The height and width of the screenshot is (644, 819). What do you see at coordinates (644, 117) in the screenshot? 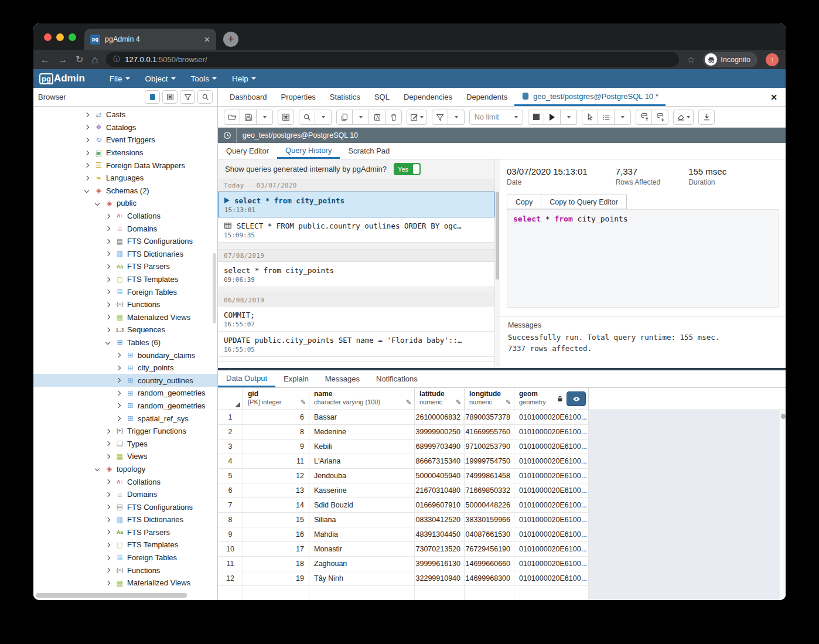
I see `commit-button` at bounding box center [644, 117].